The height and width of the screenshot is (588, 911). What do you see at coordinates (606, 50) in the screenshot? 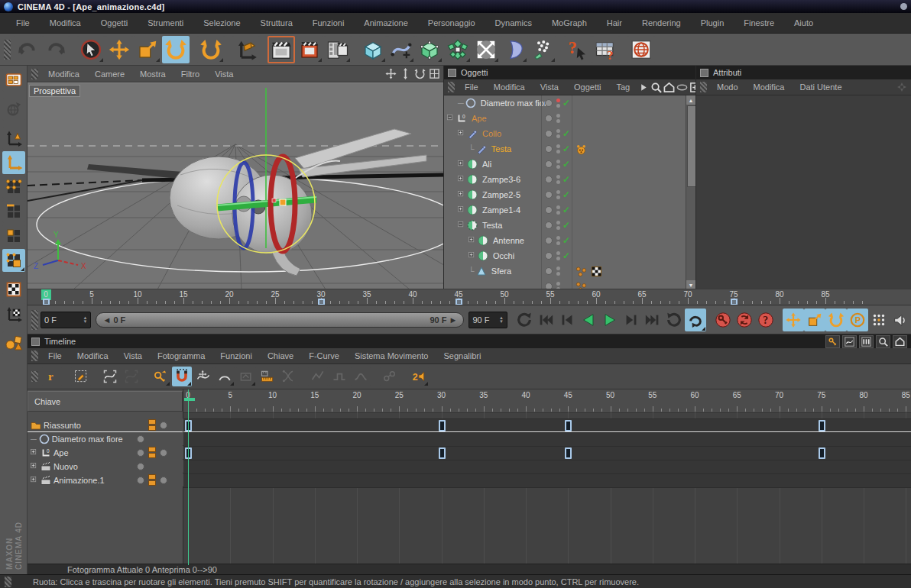
I see `command-table-button: ?` at bounding box center [606, 50].